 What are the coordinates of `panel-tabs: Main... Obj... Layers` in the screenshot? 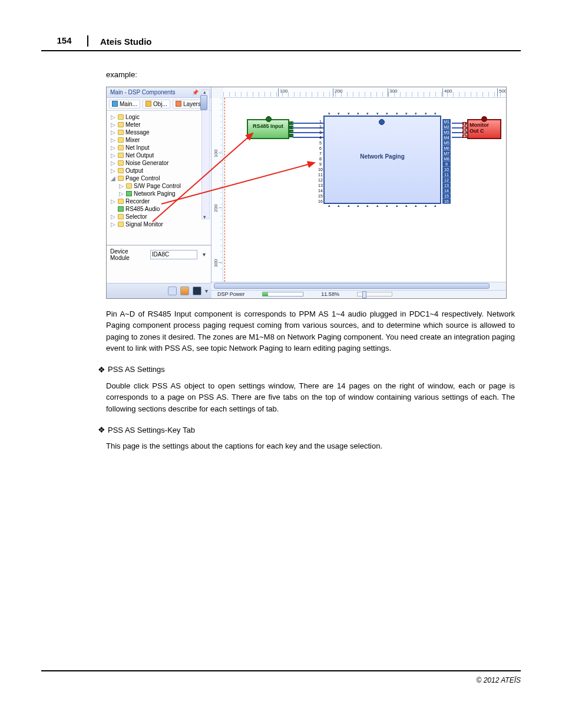 It's located at (159, 104).